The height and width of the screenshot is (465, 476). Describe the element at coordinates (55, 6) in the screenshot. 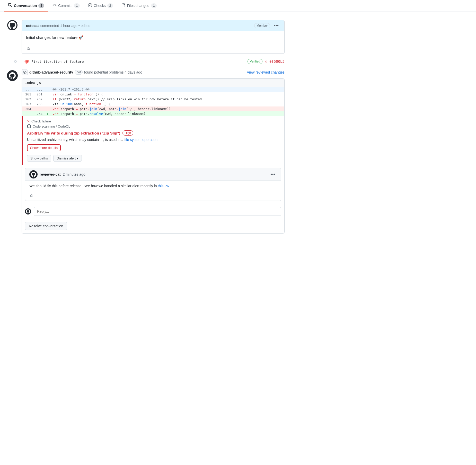

I see `commits-icon` at that location.